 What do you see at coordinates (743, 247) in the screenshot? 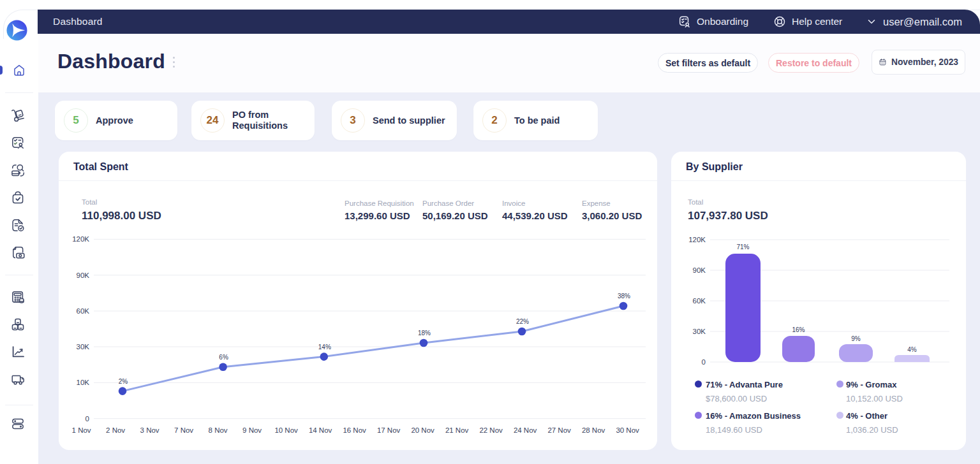
I see `svg-text: 71%` at bounding box center [743, 247].